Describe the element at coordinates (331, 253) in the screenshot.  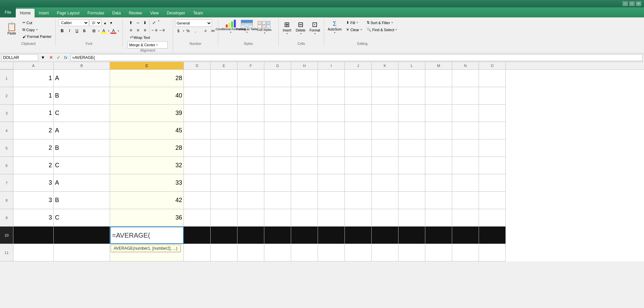
I see `cell-i11` at that location.